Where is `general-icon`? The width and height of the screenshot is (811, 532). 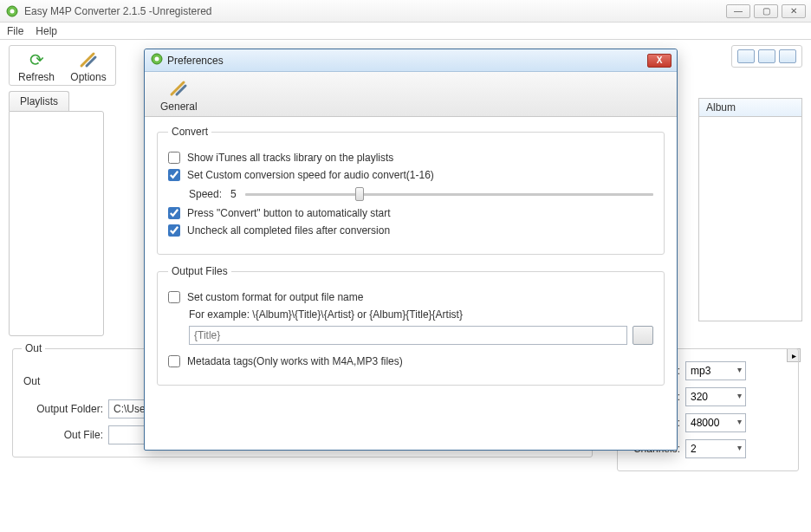 general-icon is located at coordinates (178, 88).